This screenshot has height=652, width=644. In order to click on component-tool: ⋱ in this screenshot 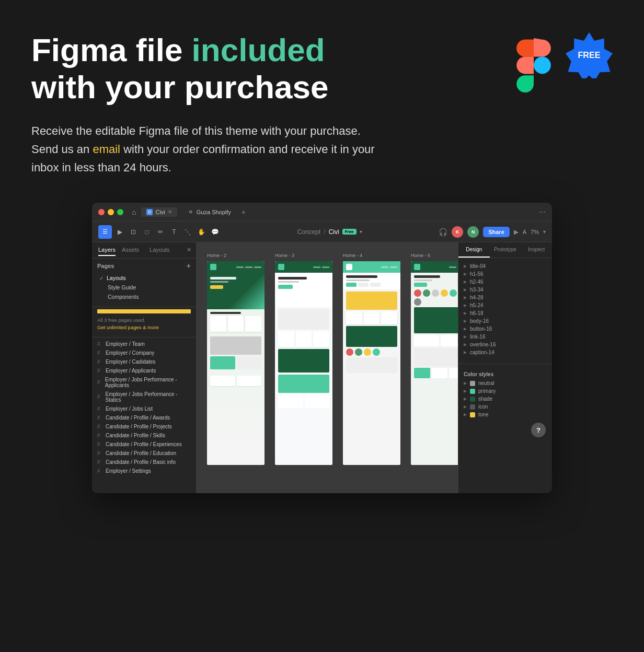, I will do `click(188, 232)`.